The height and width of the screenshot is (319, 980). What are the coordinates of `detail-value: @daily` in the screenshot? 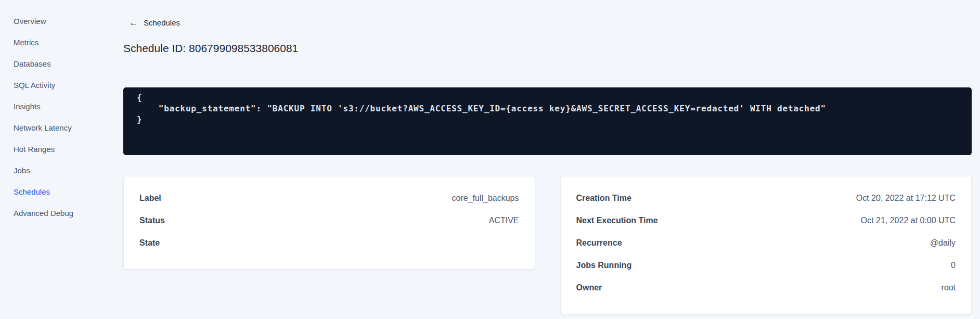 It's located at (943, 243).